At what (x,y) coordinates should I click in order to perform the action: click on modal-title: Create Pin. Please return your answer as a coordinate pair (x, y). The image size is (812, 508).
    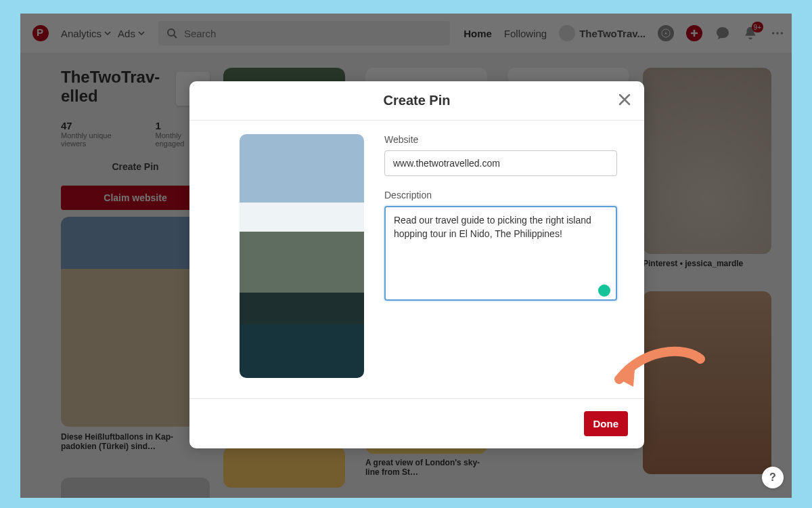
    Looking at the image, I should click on (417, 100).